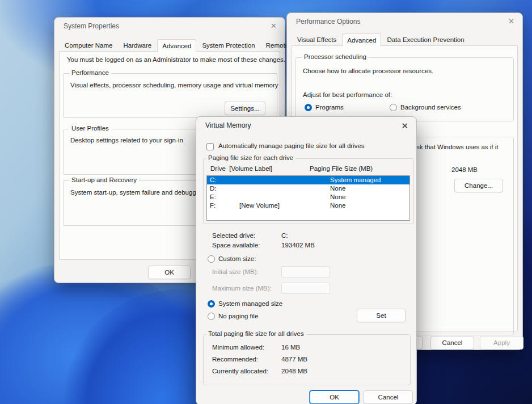  Describe the element at coordinates (347, 95) in the screenshot. I see `adjust-label: Adjust for best performance of:` at that location.